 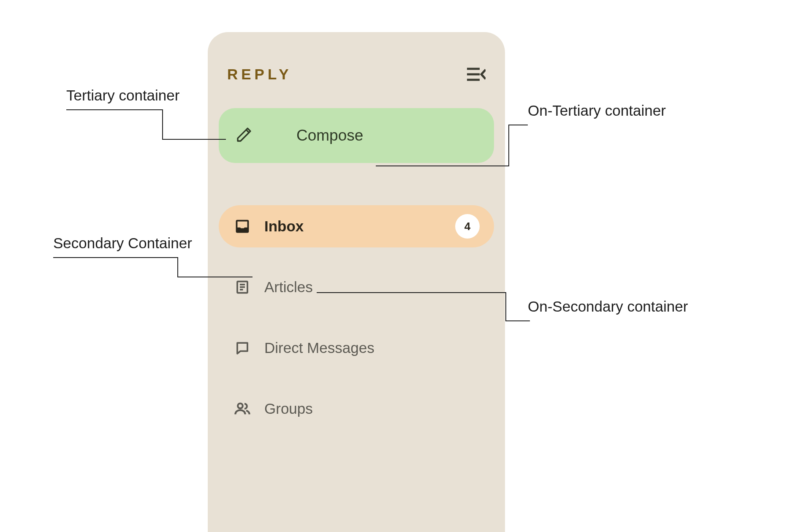 What do you see at coordinates (608, 307) in the screenshot?
I see `annotation-label: On-Secondary container` at bounding box center [608, 307].